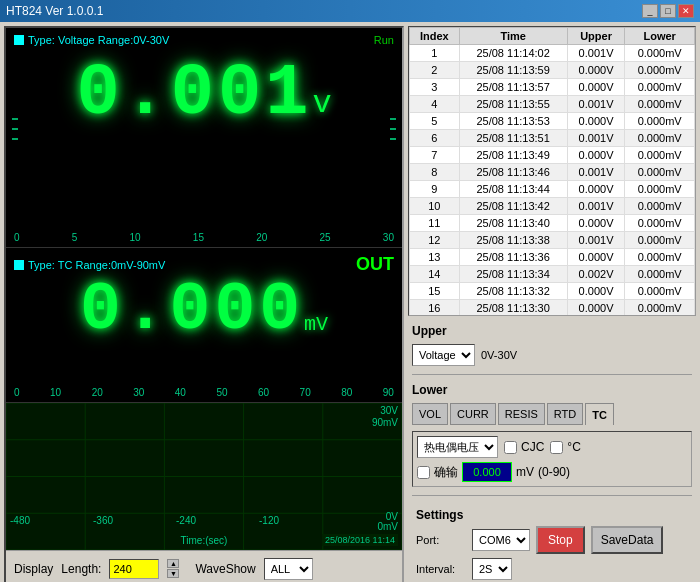 The width and height of the screenshot is (700, 582). I want to click on upper-control-row: Upper, so click(552, 331).